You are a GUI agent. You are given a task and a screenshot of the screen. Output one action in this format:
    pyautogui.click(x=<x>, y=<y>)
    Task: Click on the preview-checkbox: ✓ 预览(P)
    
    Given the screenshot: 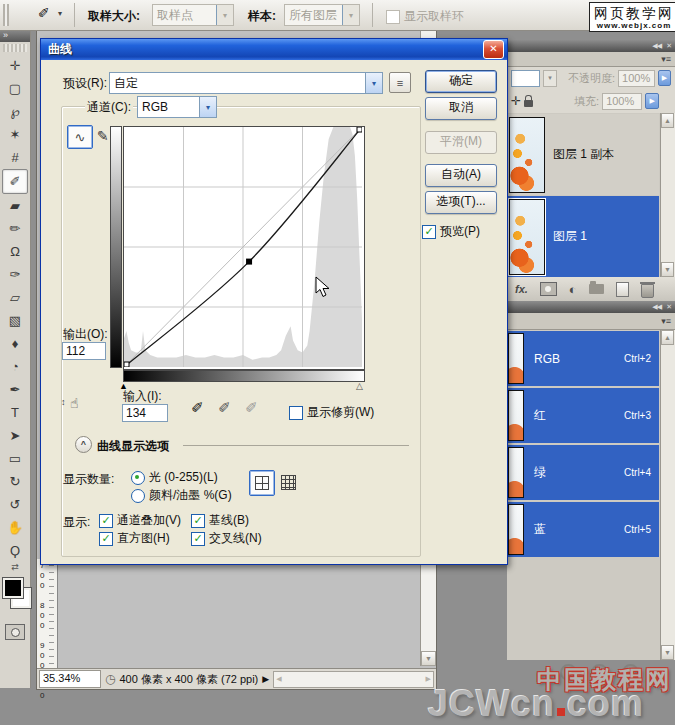 What is the action you would take?
    pyautogui.click(x=451, y=232)
    